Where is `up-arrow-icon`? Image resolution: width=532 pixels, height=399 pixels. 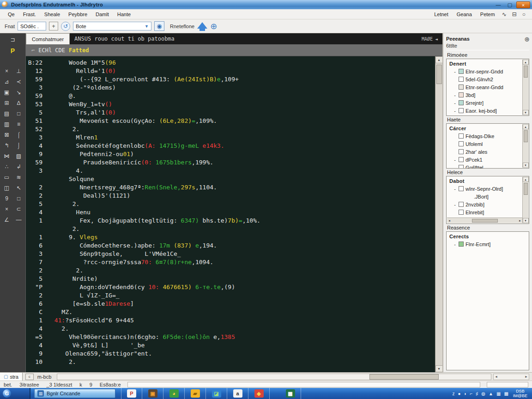 up-arrow-icon is located at coordinates (202, 25).